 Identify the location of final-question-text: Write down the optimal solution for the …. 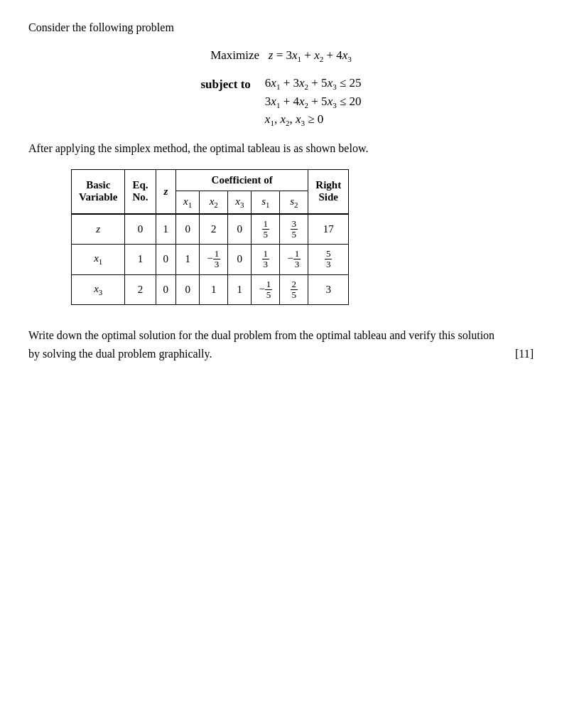
(264, 344).